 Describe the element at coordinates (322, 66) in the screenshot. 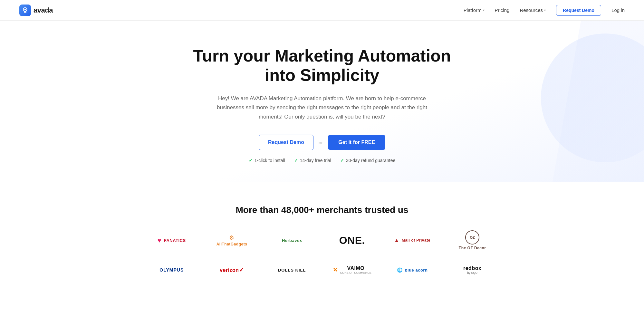

I see `hero-headline: Turn your Marketing Automation into Simp…` at that location.